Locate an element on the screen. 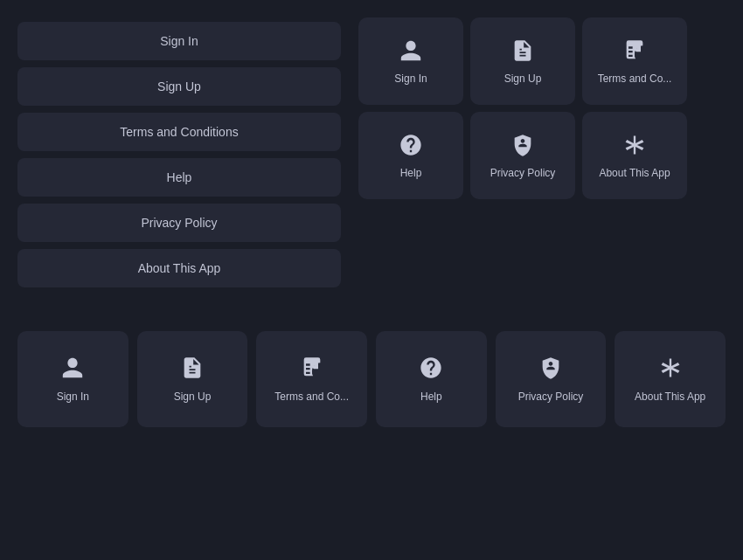  privacy-list-btn: Privacy Policy is located at coordinates (179, 223).